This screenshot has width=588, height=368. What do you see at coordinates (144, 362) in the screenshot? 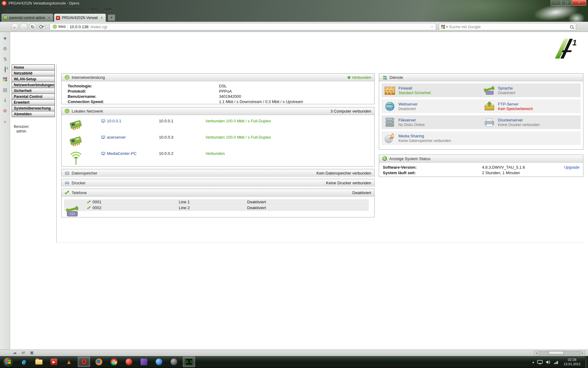
I see `taskbar-video-app-icon` at bounding box center [144, 362].